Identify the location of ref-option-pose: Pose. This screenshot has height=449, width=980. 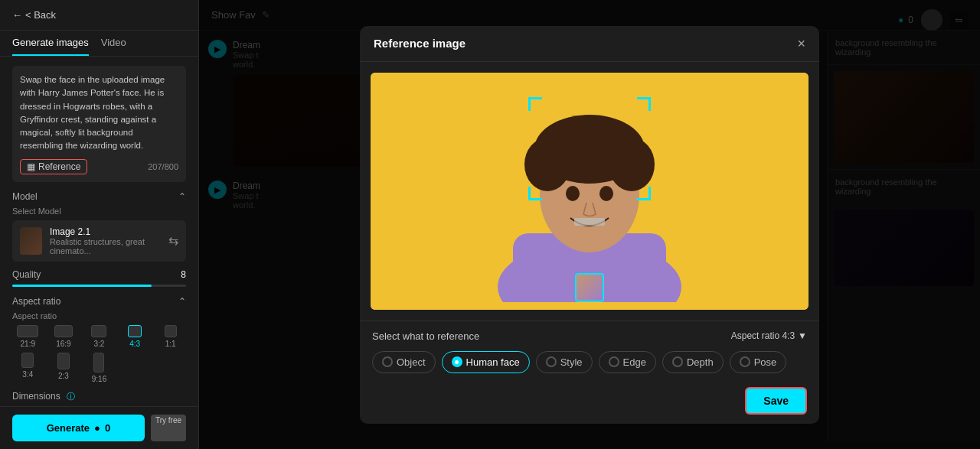
(758, 363).